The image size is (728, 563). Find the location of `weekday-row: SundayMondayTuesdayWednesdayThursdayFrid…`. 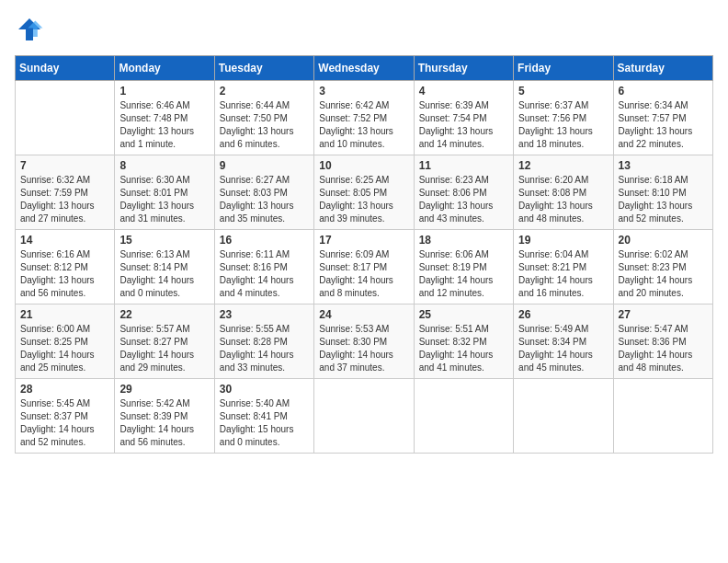

weekday-row: SundayMondayTuesdayWednesdayThursdayFrid… is located at coordinates (364, 68).